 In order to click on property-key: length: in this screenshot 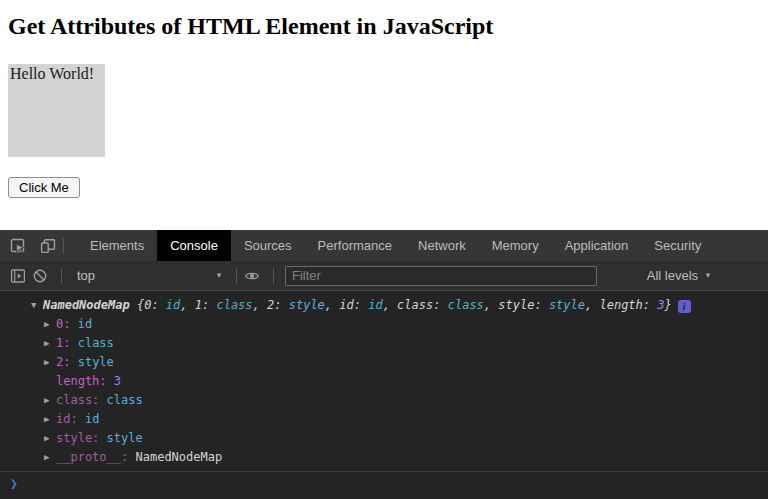, I will do `click(82, 381)`.